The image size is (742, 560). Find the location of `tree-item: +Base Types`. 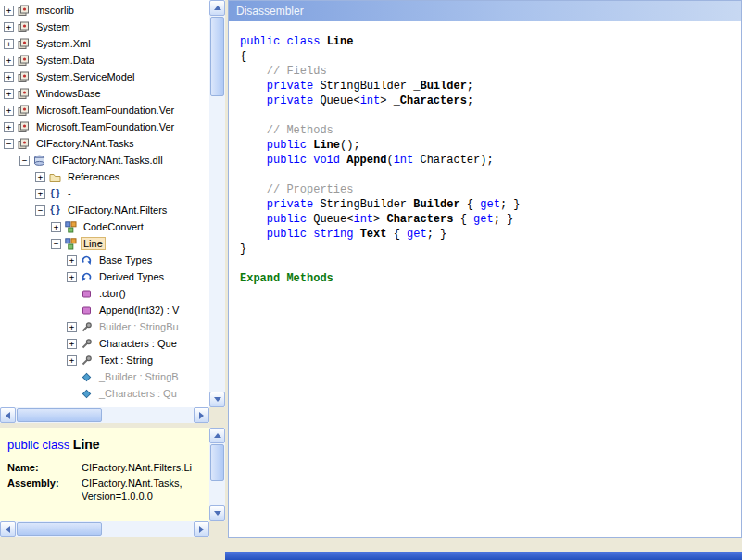

tree-item: +Base Types is located at coordinates (105, 260).